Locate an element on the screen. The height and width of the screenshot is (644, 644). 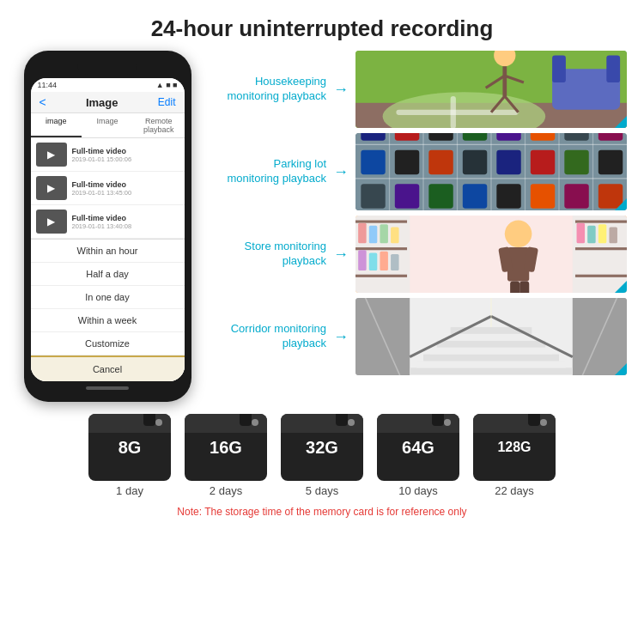
phone-icons: ▲ ■ ■ is located at coordinates (167, 85).